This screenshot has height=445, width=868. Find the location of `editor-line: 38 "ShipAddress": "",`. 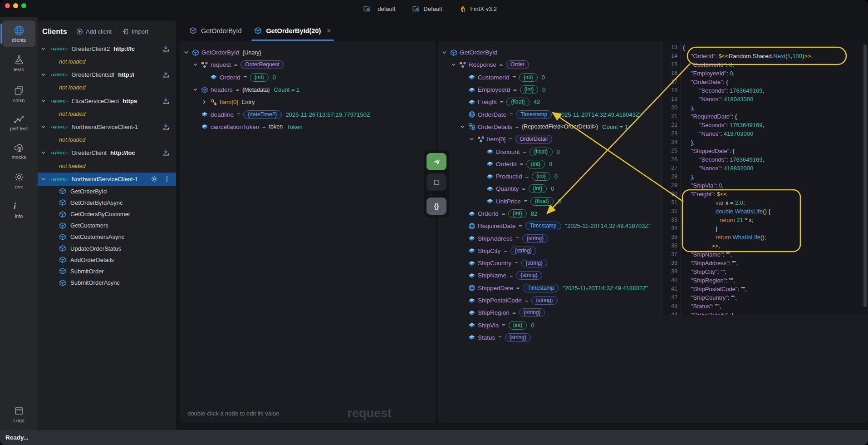

editor-line: 38 "ShipAddress": "", is located at coordinates (765, 263).